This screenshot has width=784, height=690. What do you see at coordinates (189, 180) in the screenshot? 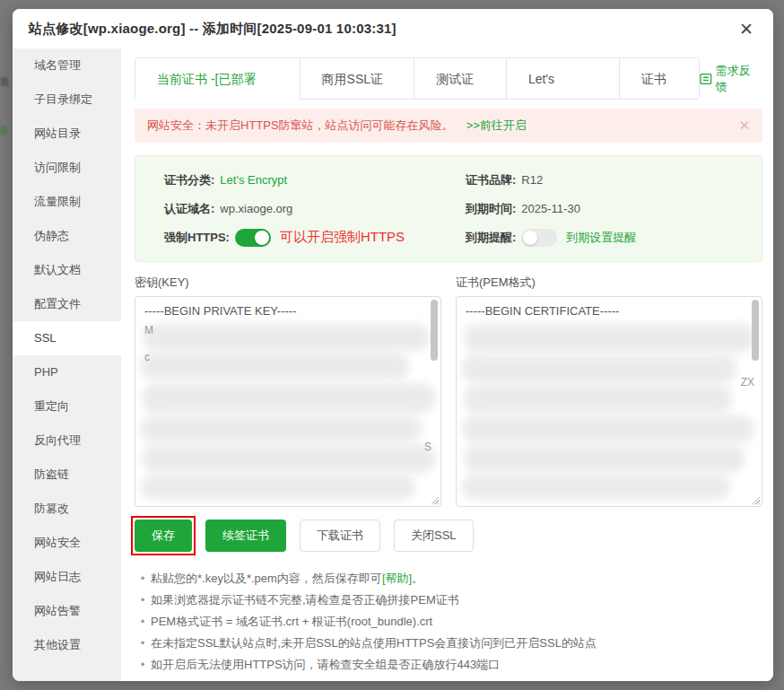
I see `cert-class-label: 证书分类:` at bounding box center [189, 180].